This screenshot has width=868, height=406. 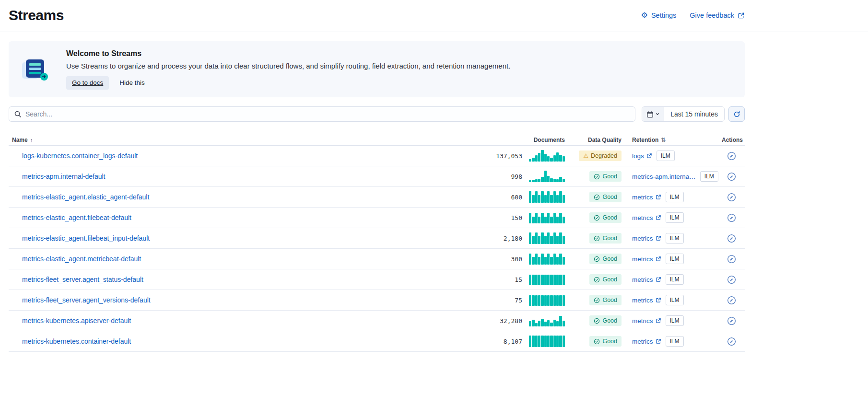 I want to click on table-row: metrics-elastic_agent.elastic_agent-defa…, so click(x=377, y=197).